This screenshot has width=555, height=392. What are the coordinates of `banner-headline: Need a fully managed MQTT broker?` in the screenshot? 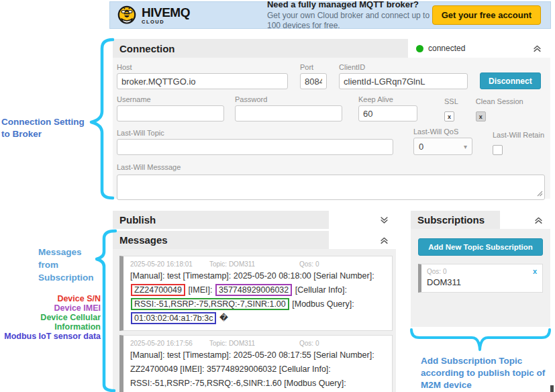 It's located at (350, 5).